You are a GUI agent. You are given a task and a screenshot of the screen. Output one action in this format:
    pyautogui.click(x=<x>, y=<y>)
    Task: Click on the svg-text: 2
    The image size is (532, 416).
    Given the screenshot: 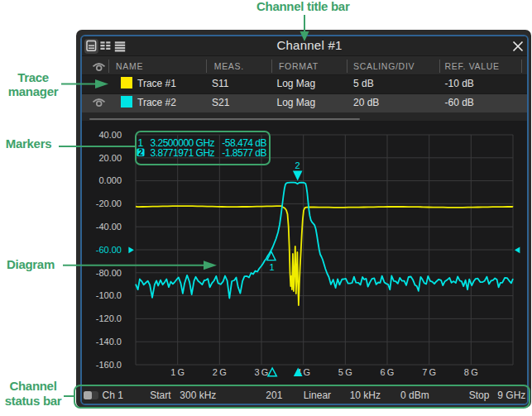 What is the action you would take?
    pyautogui.click(x=297, y=165)
    